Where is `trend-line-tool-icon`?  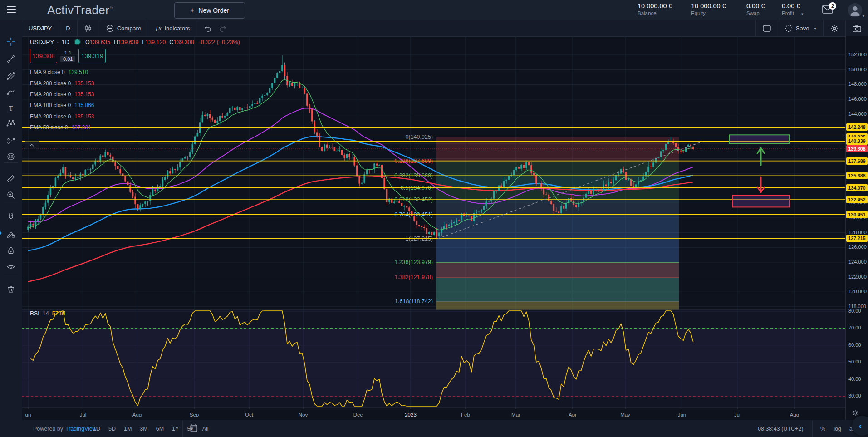 trend-line-tool-icon is located at coordinates (11, 59).